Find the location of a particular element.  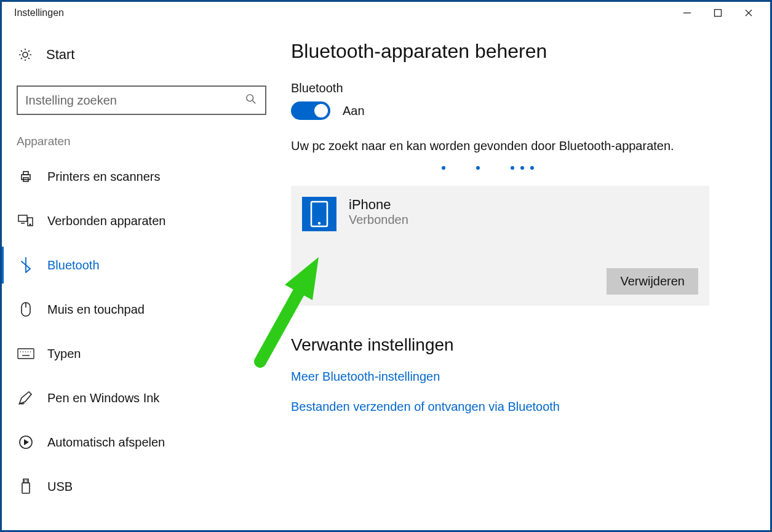

minimize-button is located at coordinates (687, 13).